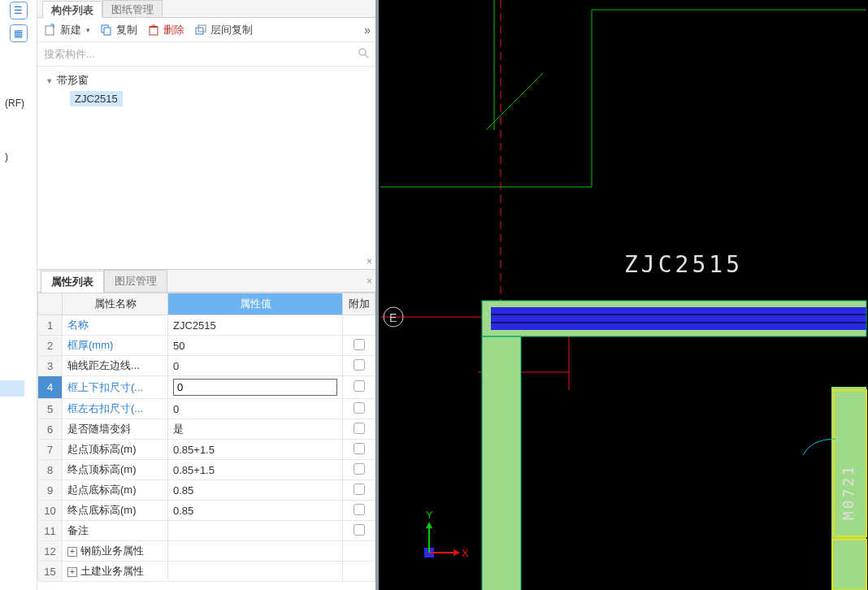  Describe the element at coordinates (224, 30) in the screenshot. I see `floor-copy-button: 层间复制` at that location.